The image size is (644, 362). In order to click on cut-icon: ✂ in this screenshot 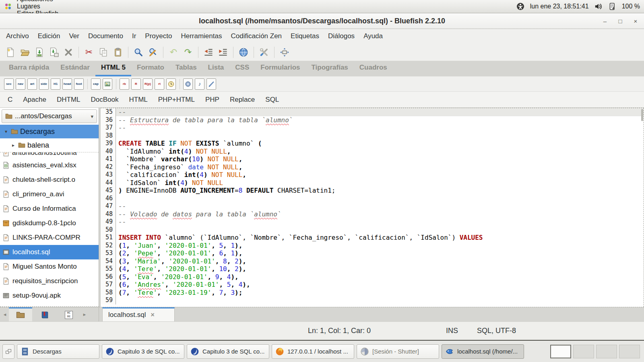, I will do `click(89, 52)`.